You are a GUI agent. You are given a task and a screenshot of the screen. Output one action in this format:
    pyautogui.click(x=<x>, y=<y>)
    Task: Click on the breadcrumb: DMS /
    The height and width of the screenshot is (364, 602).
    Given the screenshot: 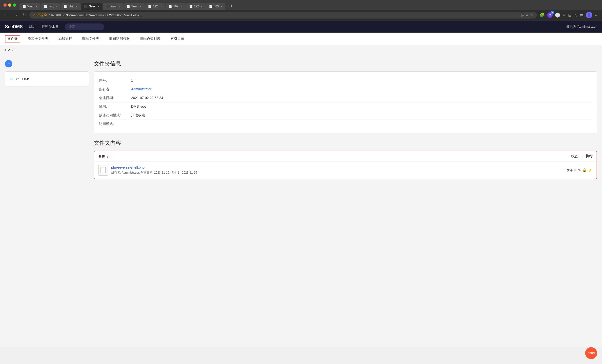 What is the action you would take?
    pyautogui.click(x=301, y=50)
    